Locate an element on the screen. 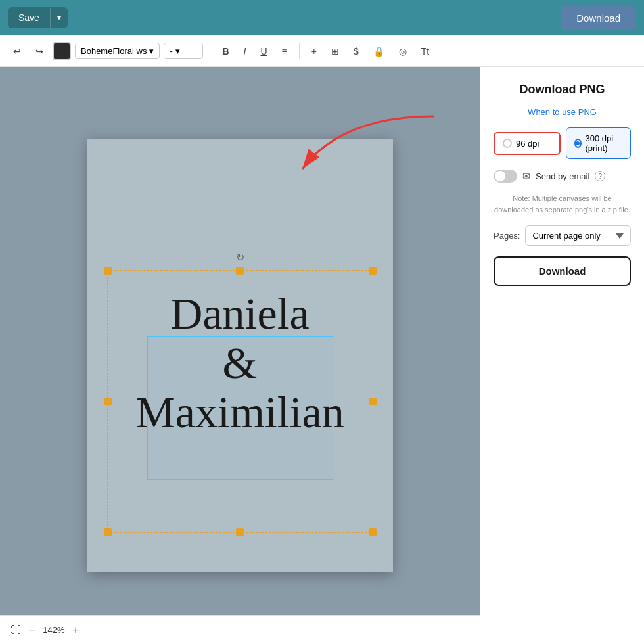 The image size is (644, 644). layers-button: ⊞ is located at coordinates (335, 51).